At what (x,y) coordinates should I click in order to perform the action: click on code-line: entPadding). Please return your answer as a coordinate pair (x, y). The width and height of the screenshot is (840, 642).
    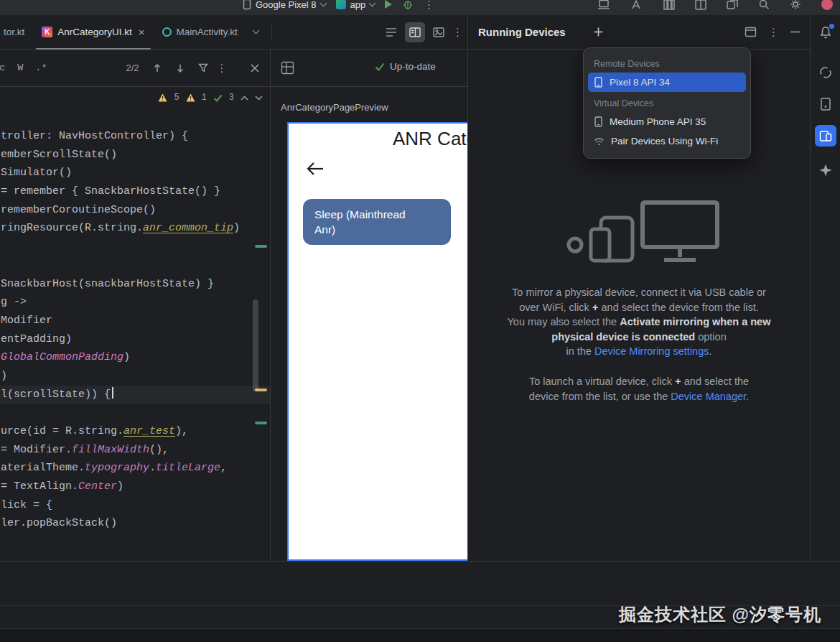
    Looking at the image, I should click on (135, 340).